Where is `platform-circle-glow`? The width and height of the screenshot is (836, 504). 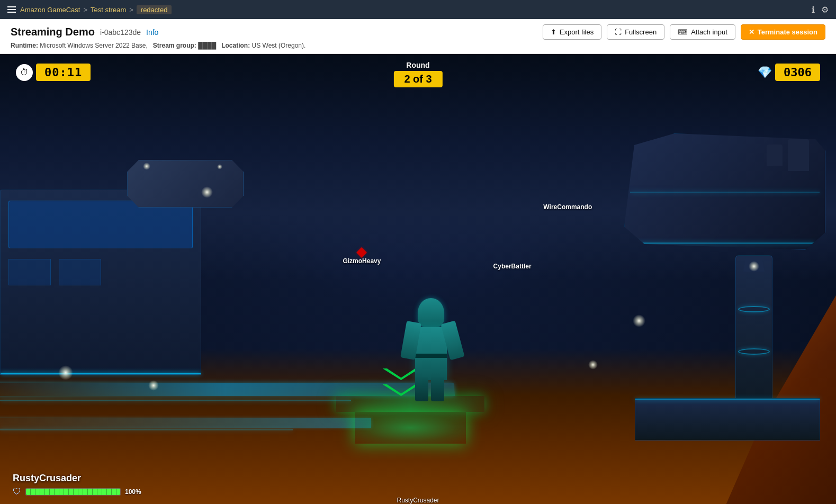 platform-circle-glow is located at coordinates (410, 428).